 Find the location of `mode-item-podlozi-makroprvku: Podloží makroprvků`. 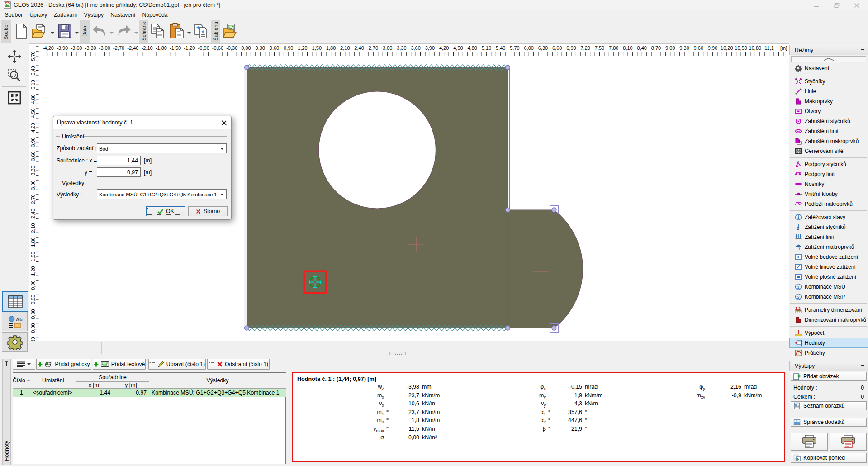

mode-item-podlozi-makroprvku: Podloží makroprvků is located at coordinates (829, 204).